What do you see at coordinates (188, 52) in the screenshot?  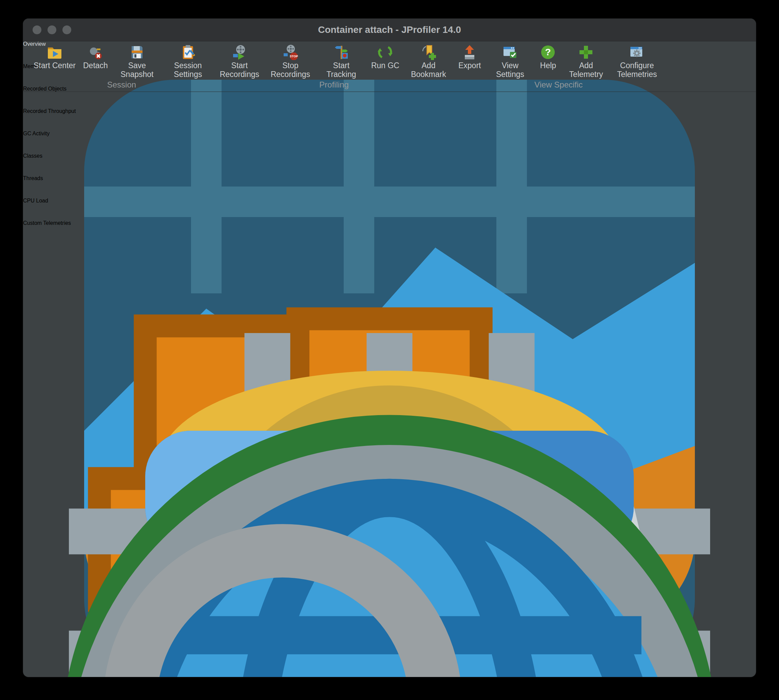 I see `session-settings-icon` at bounding box center [188, 52].